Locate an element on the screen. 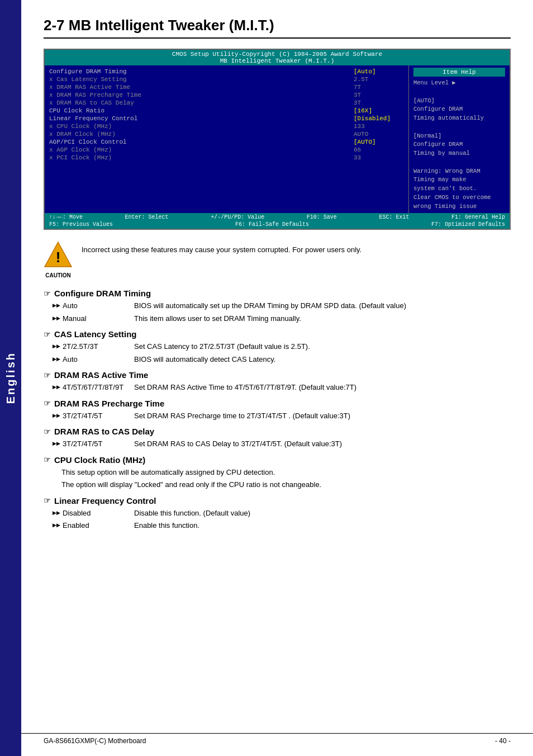  help-line: Warning: Wrong DRAM is located at coordinates (459, 172).